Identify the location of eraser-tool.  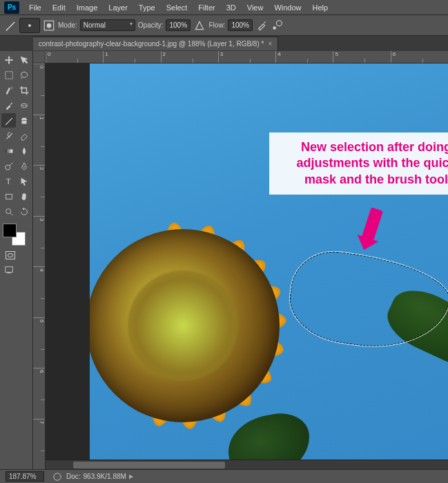
(23, 135).